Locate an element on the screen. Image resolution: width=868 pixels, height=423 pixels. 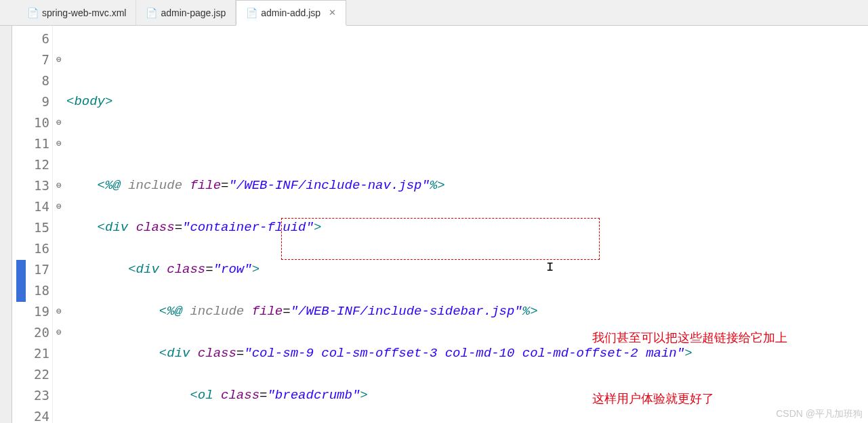
fold-column: ⊖ ⊖ ⊖ ⊖ ⊖ ⊖ ⊖ is located at coordinates (59, 225).